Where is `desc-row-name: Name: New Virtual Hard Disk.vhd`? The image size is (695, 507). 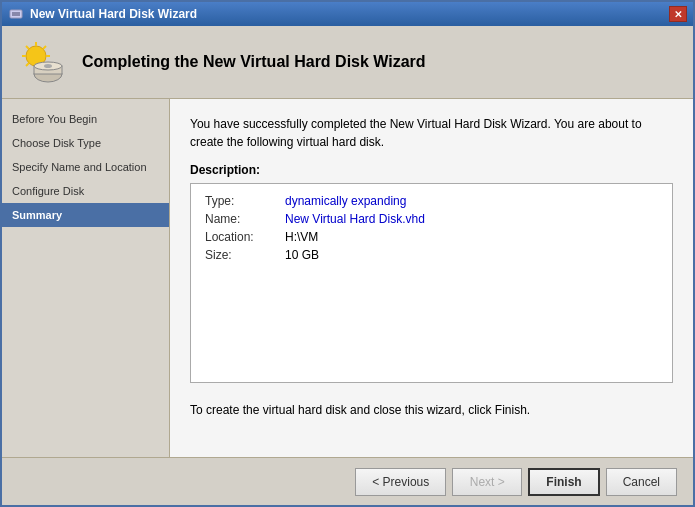 desc-row-name: Name: New Virtual Hard Disk.vhd is located at coordinates (432, 219).